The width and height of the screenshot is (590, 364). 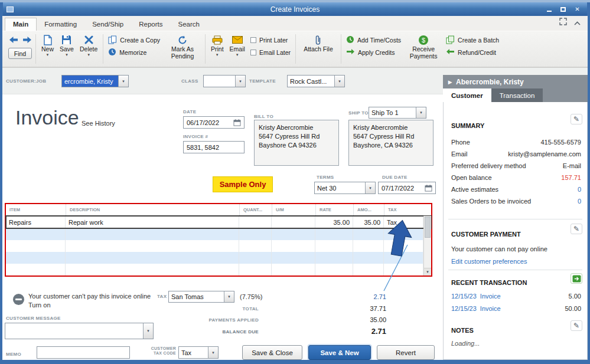 I want to click on scroll-down-arrow-icon: ▼, so click(x=428, y=271).